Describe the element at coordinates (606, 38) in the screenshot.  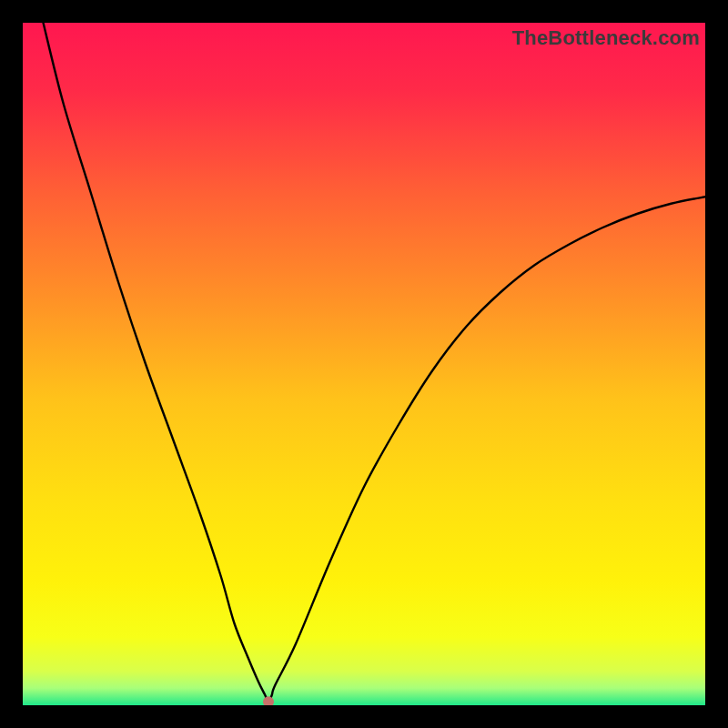
I see `watermark-text: TheBottleneck.com` at that location.